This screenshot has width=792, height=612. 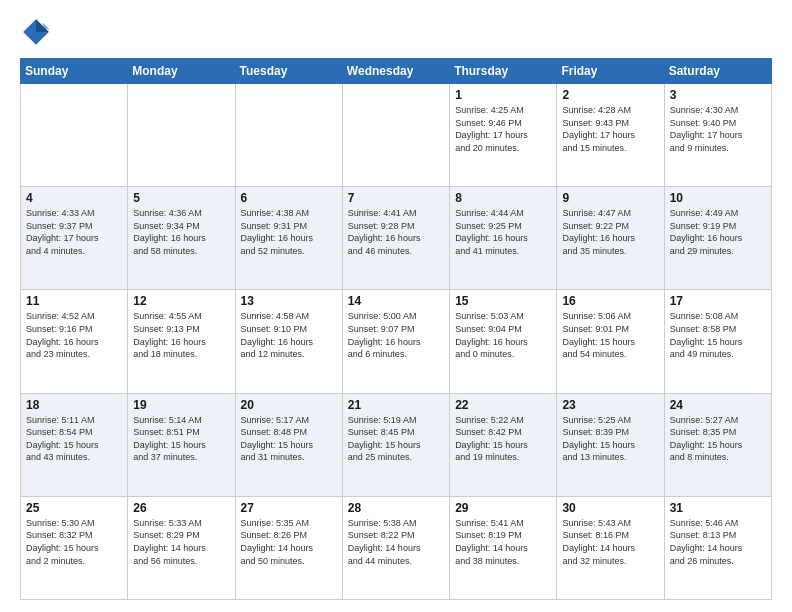 What do you see at coordinates (396, 301) in the screenshot?
I see `day-number: 14` at bounding box center [396, 301].